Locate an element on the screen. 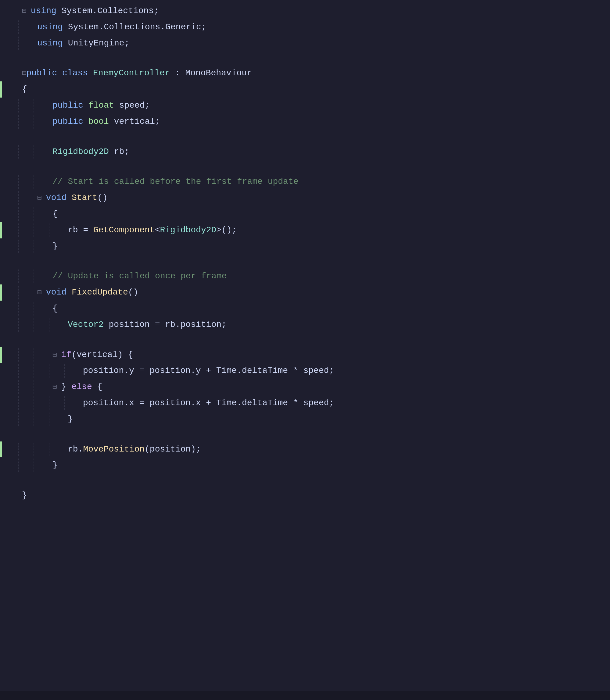 The width and height of the screenshot is (610, 700). code-line: position.x = position.x + Time.deltaTime… is located at coordinates (305, 403).